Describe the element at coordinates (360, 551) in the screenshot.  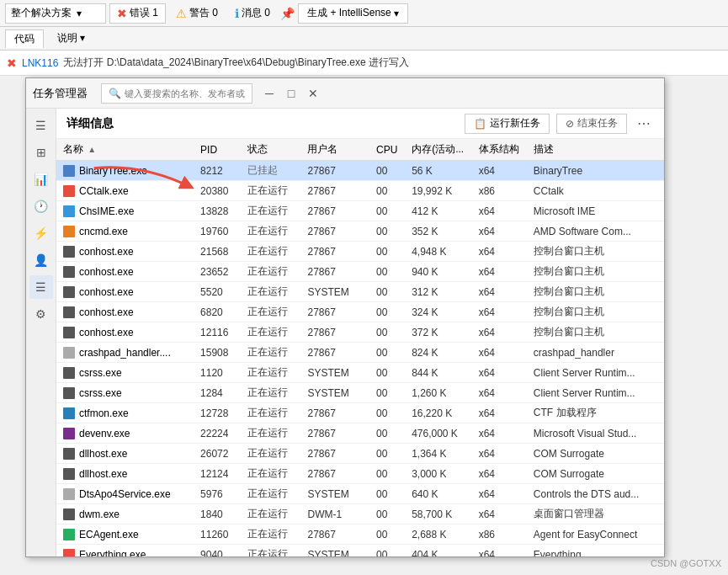
I see `table-row: Everything.exe9040正在运行SYSTEM00404 Kx64Ev…` at that location.